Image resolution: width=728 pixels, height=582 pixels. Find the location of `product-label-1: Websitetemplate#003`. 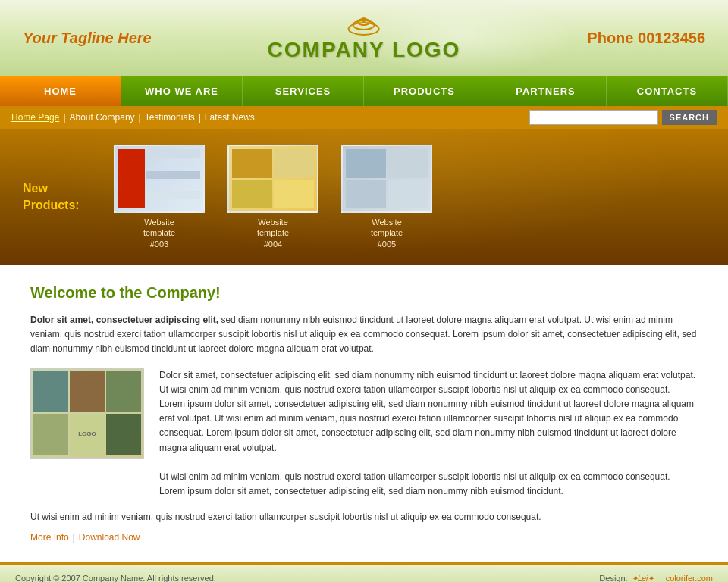

product-label-1: Websitetemplate#003 is located at coordinates (159, 233).